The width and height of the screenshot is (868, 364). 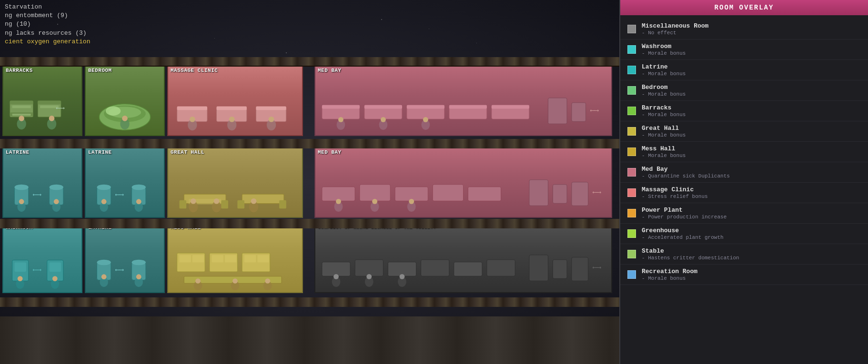 I want to click on overlay-item-powerplant: Power Plant - Power production increase, so click(x=744, y=213).